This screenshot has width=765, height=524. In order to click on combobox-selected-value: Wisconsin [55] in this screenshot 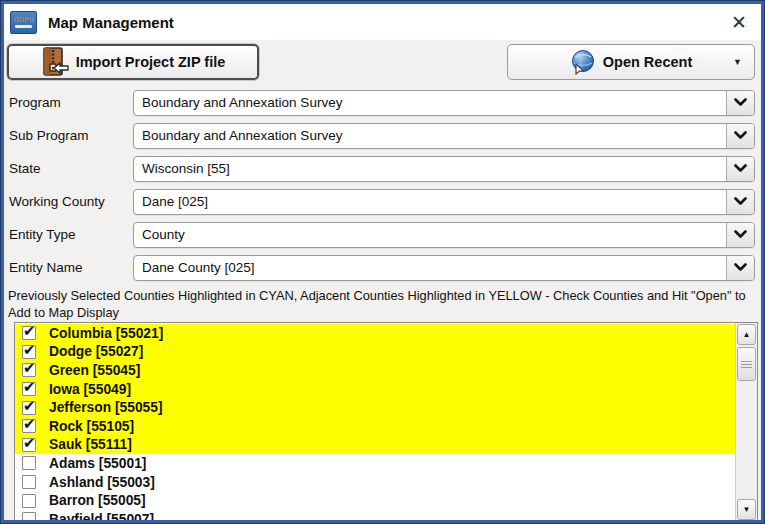, I will do `click(430, 168)`.